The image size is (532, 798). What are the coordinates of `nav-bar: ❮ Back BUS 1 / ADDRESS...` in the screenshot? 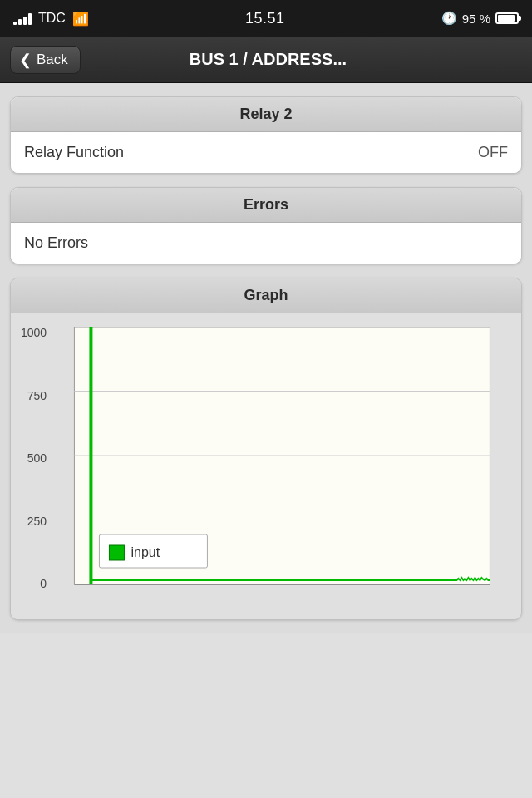 It's located at (266, 60).